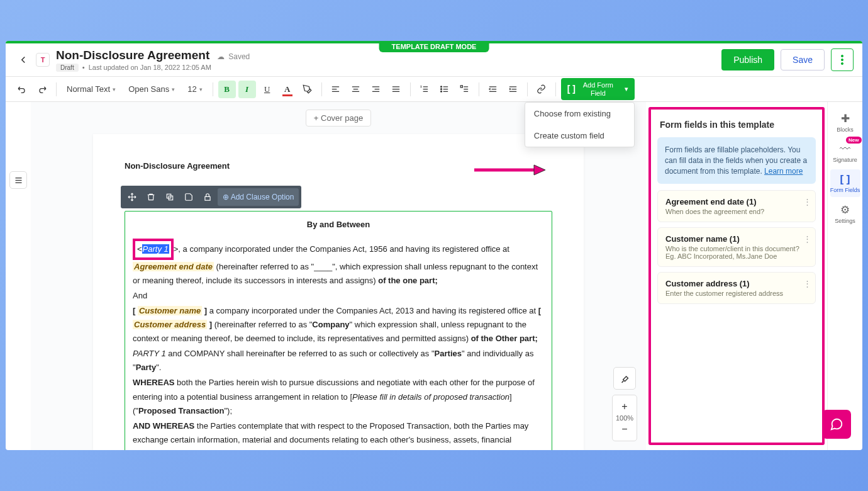 The height and width of the screenshot is (491, 868). I want to click on align-justify-button, so click(396, 89).